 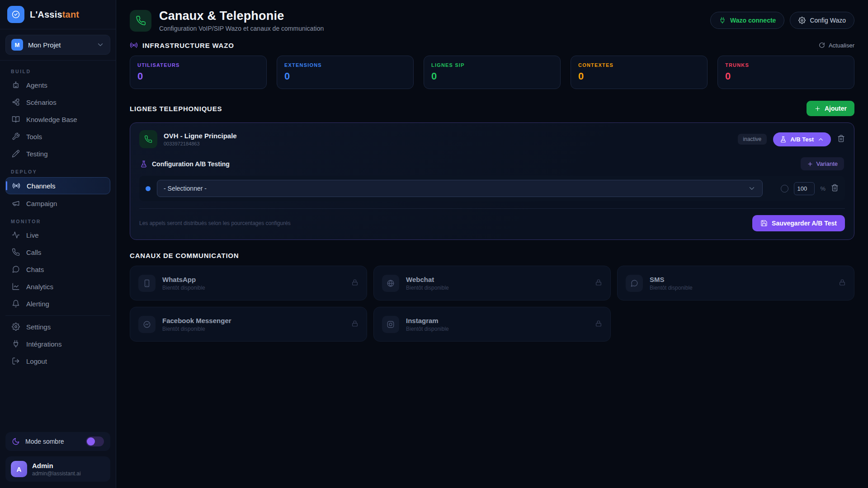 What do you see at coordinates (54, 14) in the screenshot?
I see `app-title: L'Assistant` at bounding box center [54, 14].